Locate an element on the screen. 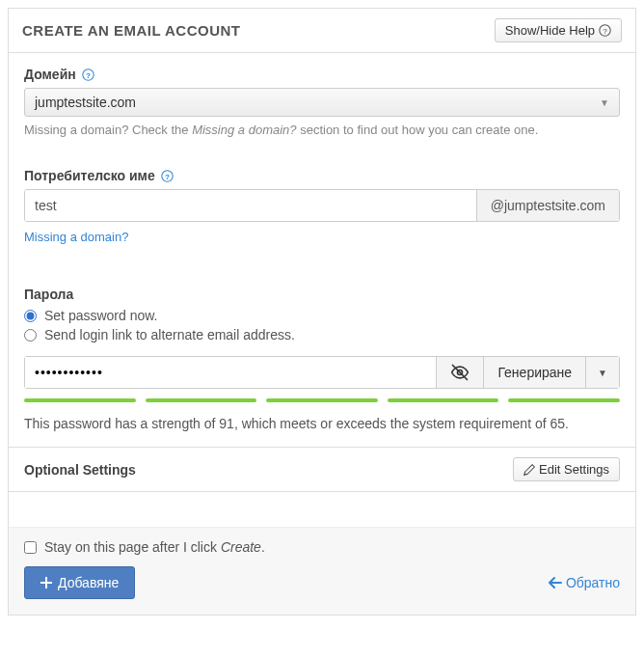 This screenshot has height=657, width=644. generate-password-button: Генериране is located at coordinates (534, 372).